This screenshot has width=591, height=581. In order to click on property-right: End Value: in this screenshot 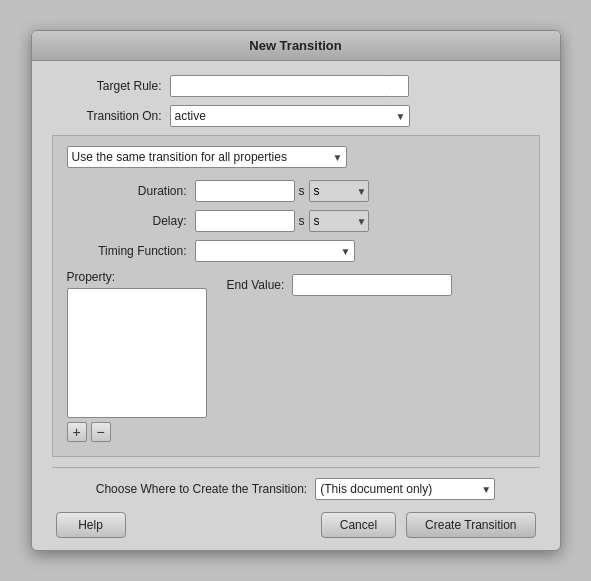, I will do `click(340, 356)`.